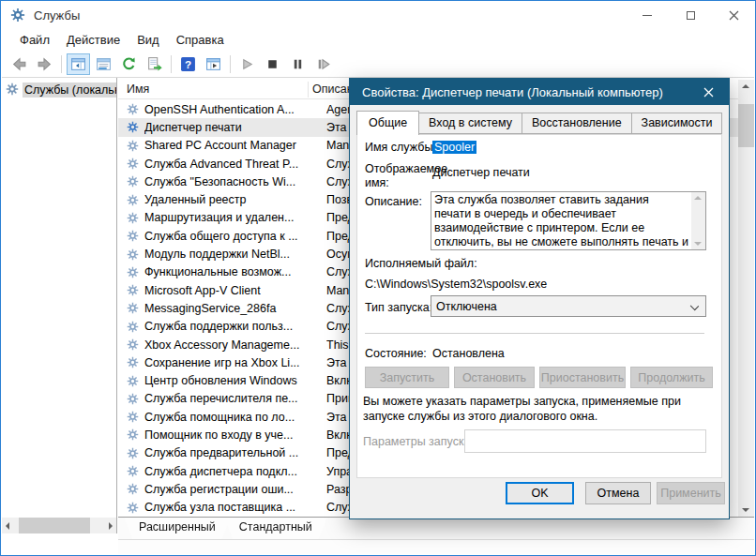 The image size is (756, 556). What do you see at coordinates (177, 529) in the screenshot?
I see `view-tab-extended: Расширенный` at bounding box center [177, 529].